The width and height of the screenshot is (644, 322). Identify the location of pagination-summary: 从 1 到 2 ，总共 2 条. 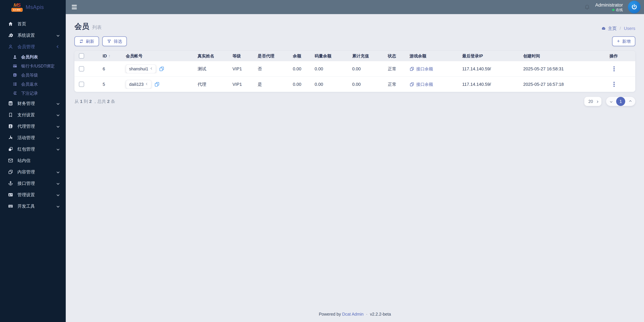
(95, 102).